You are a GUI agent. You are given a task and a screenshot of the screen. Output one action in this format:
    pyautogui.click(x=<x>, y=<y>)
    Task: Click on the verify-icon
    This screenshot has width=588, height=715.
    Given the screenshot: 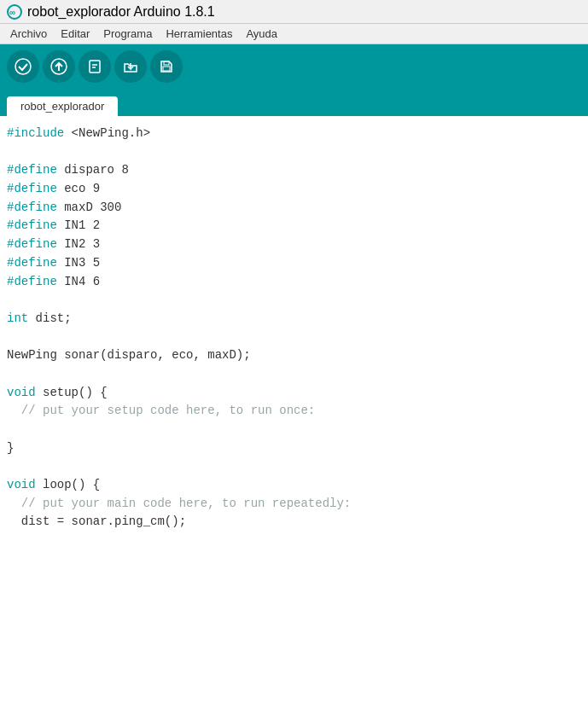 What is the action you would take?
    pyautogui.click(x=23, y=67)
    